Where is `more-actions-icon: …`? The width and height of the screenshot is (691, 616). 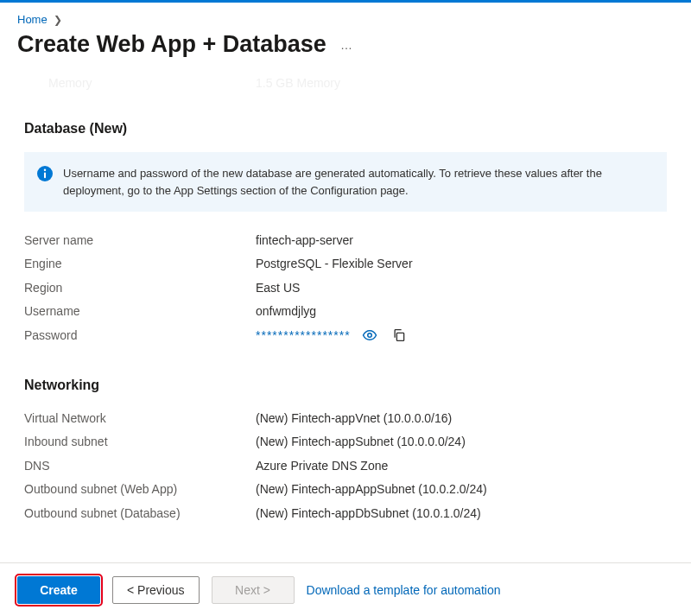
more-actions-icon: … is located at coordinates (347, 45).